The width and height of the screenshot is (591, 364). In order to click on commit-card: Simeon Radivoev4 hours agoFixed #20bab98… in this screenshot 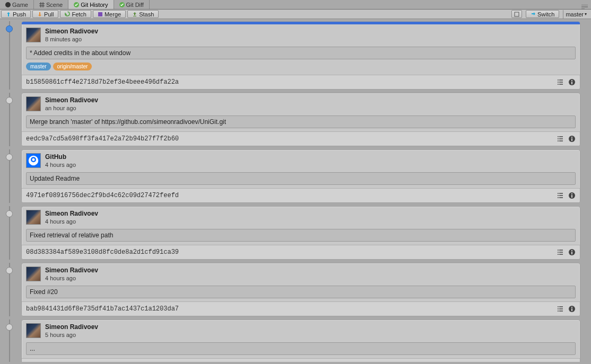, I will do `click(301, 289)`.